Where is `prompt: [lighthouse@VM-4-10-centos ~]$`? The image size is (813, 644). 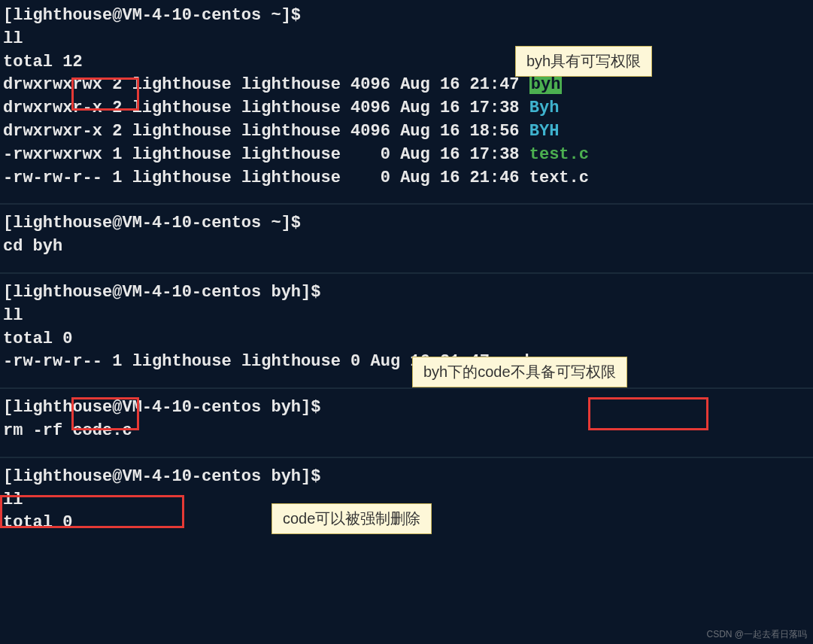 prompt: [lighthouse@VM-4-10-centos ~]$ is located at coordinates (152, 15).